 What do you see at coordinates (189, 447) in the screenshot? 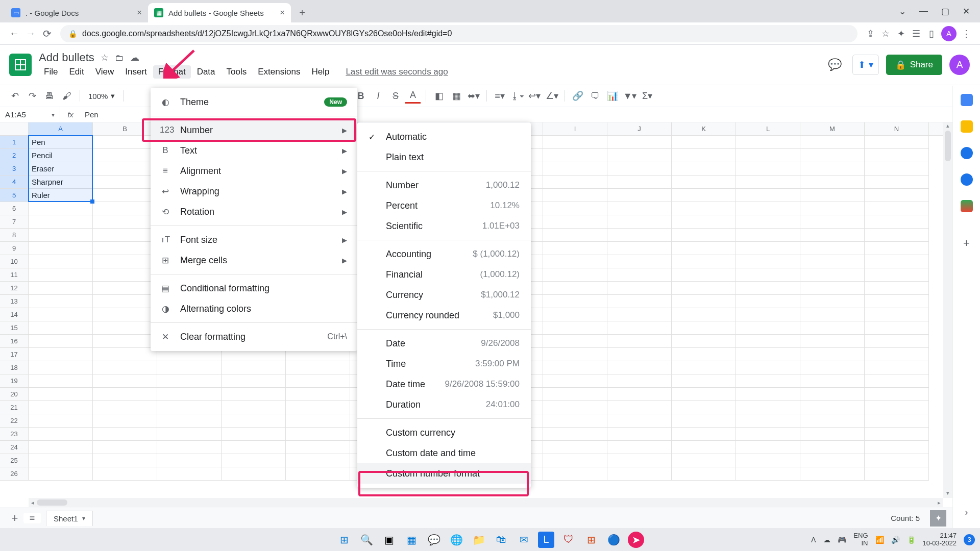
I see `cell-C24` at bounding box center [189, 447].